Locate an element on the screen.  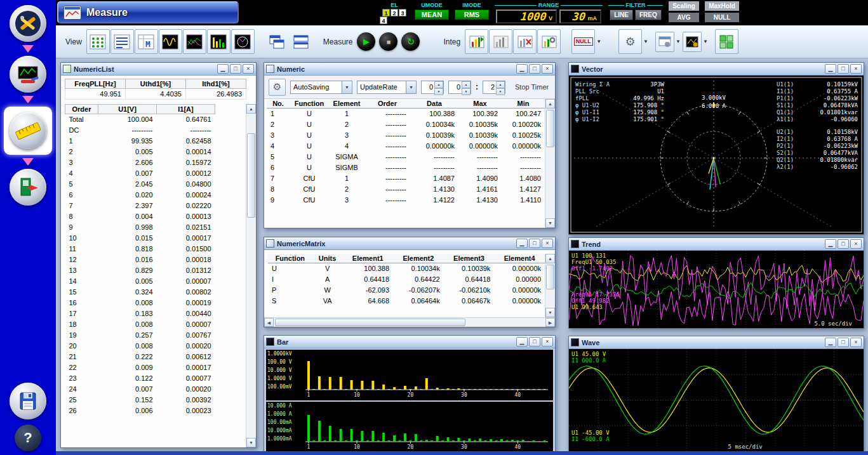
sidebar-display-settings-button is located at coordinates (28, 74).